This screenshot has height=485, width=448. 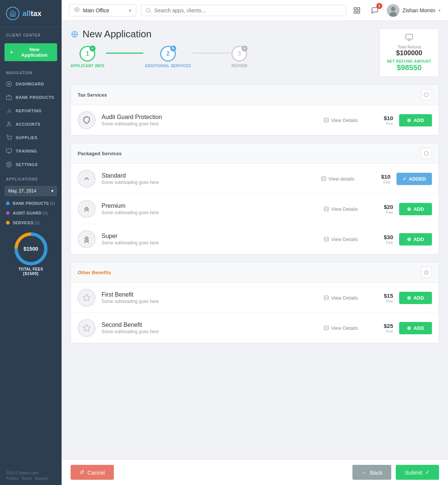 What do you see at coordinates (31, 124) in the screenshot?
I see `sidebar-item-accounts: ACCOUNTS` at bounding box center [31, 124].